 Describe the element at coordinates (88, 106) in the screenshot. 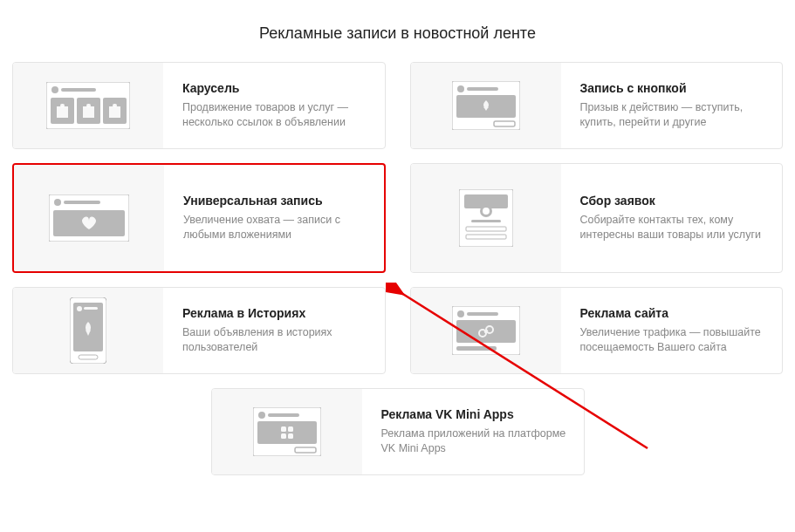

I see `carousel-icon` at that location.